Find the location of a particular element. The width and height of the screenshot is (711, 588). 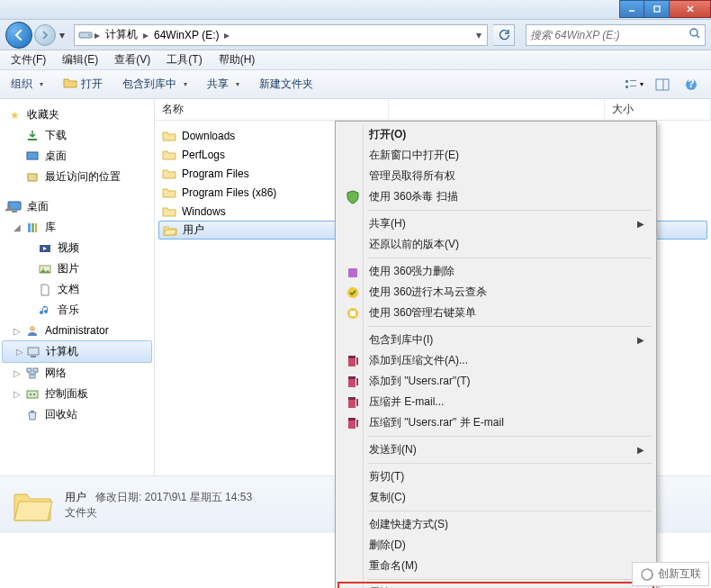

preview-pane-button is located at coordinates (662, 85).